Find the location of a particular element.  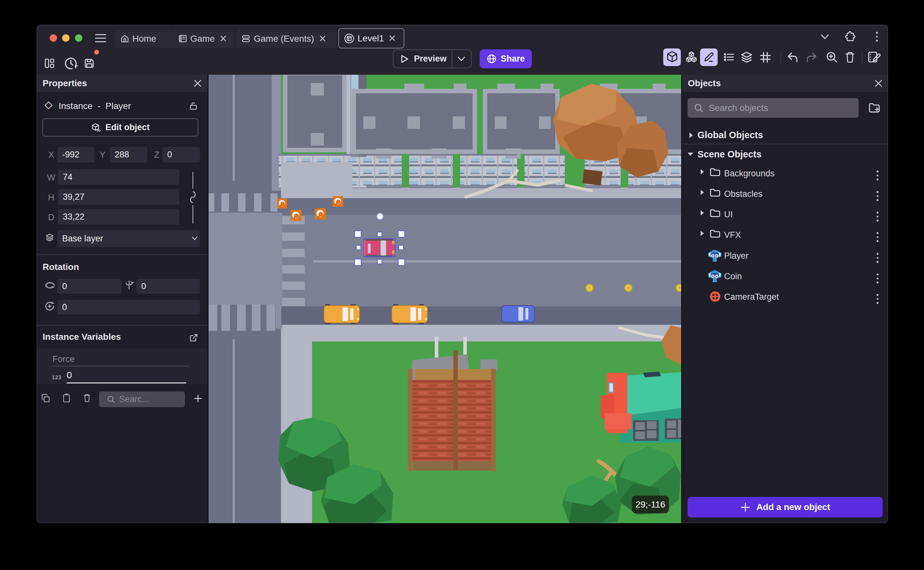

svg-text: 29;-116 is located at coordinates (651, 504).